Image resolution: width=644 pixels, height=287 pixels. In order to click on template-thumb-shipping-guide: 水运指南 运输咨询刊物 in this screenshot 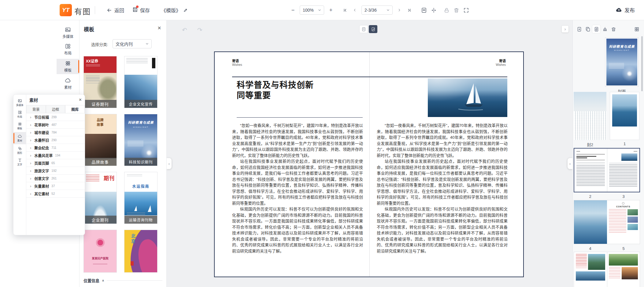, I will do `click(141, 198)`.